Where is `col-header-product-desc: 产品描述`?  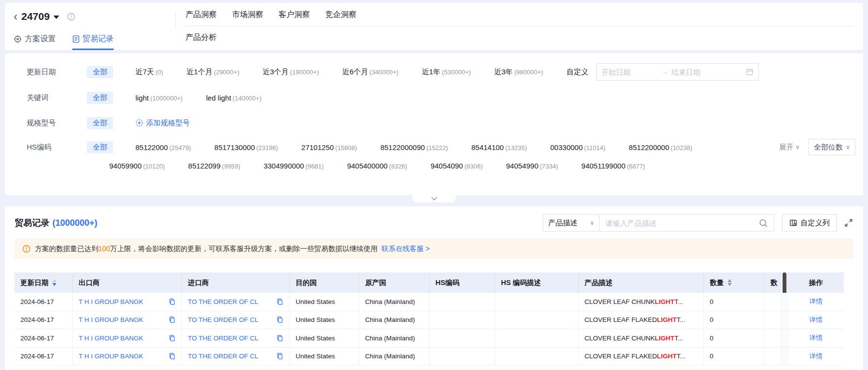
col-header-product-desc: 产品描述 is located at coordinates (641, 283).